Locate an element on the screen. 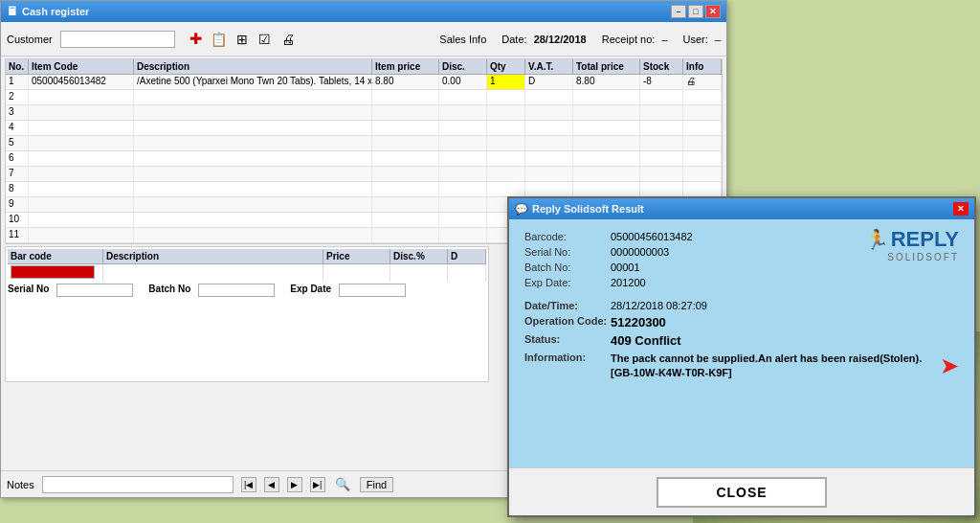  datetime-info-row: Date/Time: 28/12/2018 08:27:09 is located at coordinates (742, 306).